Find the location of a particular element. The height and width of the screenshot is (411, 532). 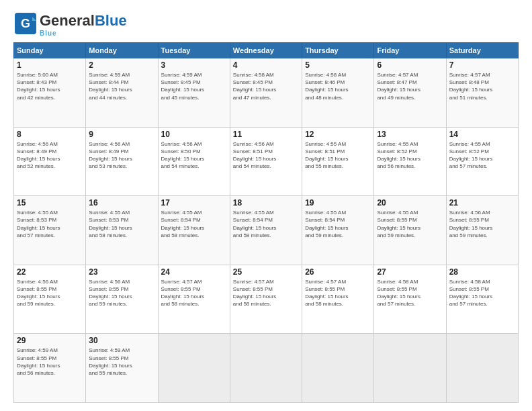

logo: G GeneralBlue Blue is located at coordinates (70, 24).